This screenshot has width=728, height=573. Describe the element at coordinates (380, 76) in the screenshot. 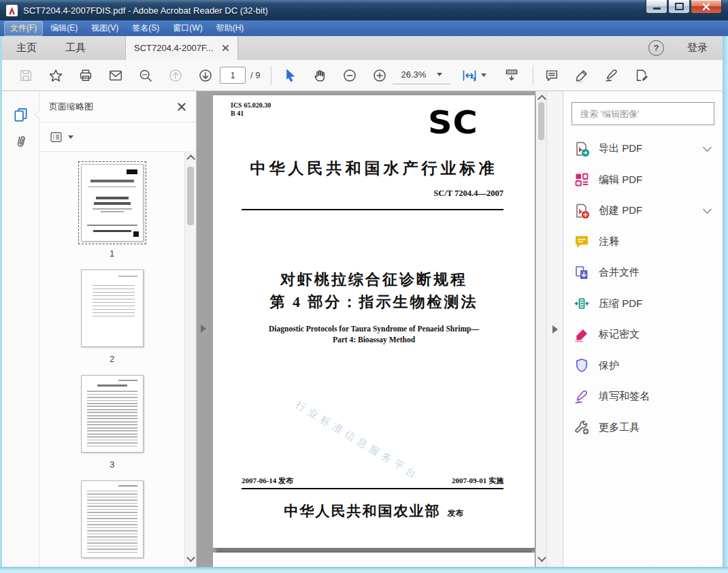

I see `zoom-in-button` at that location.